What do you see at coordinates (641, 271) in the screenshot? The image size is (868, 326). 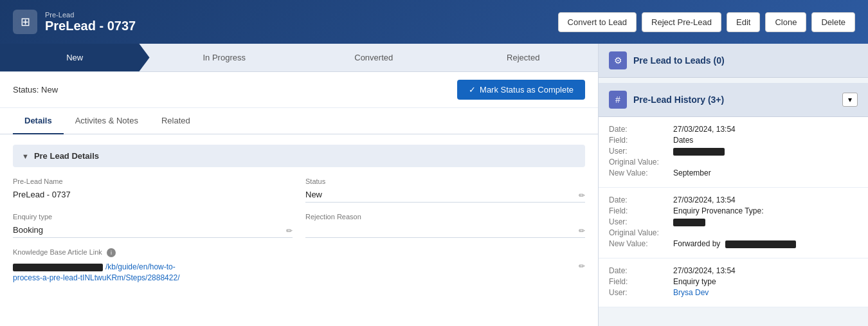 I see `history-date-label-3: Date:` at bounding box center [641, 271].